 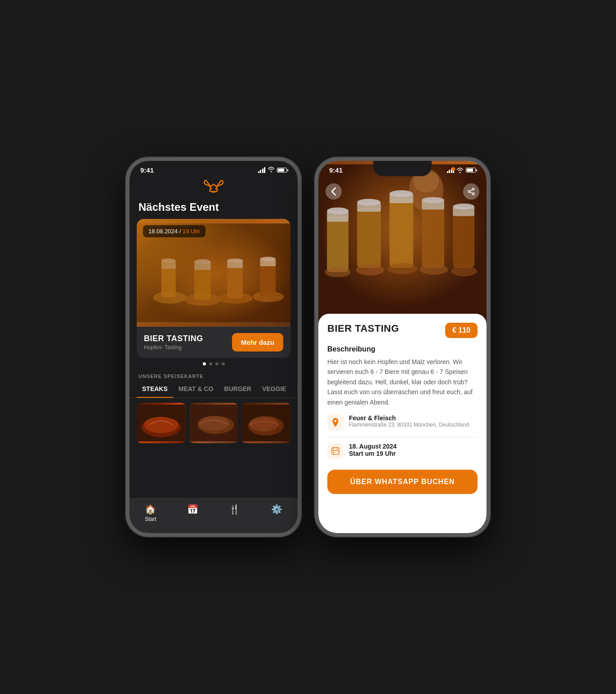 What do you see at coordinates (402, 244) in the screenshot?
I see `hero-image-bg` at bounding box center [402, 244].